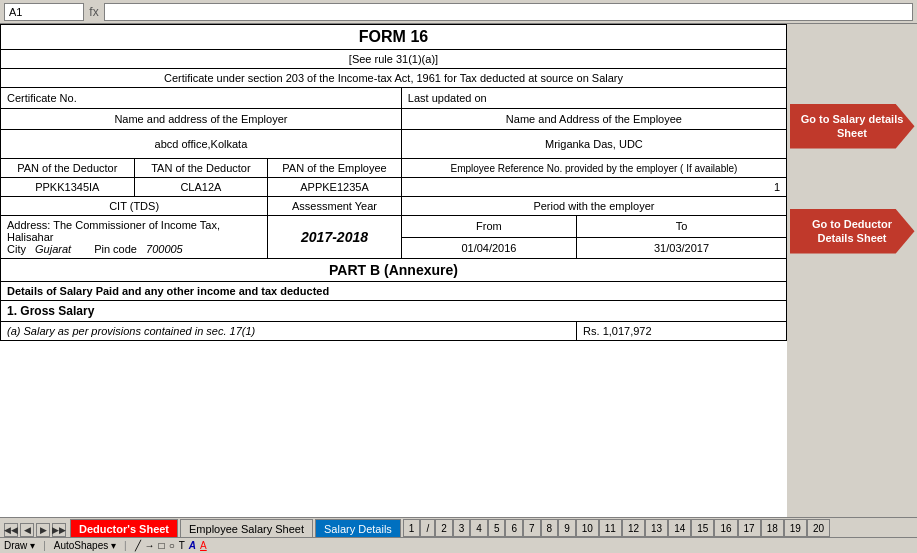  Describe the element at coordinates (594, 120) in the screenshot. I see `employee-name-label: Name and Address of the Employee` at that location.